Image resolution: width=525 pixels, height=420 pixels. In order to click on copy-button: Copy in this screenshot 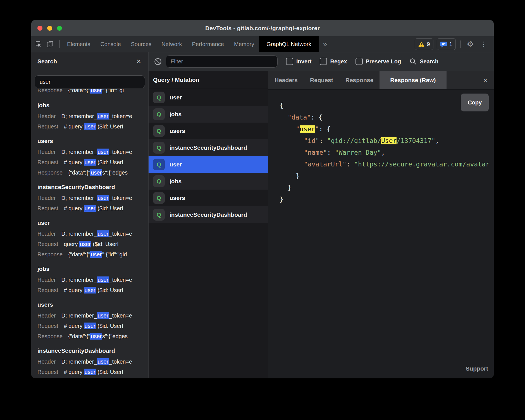, I will do `click(475, 102)`.